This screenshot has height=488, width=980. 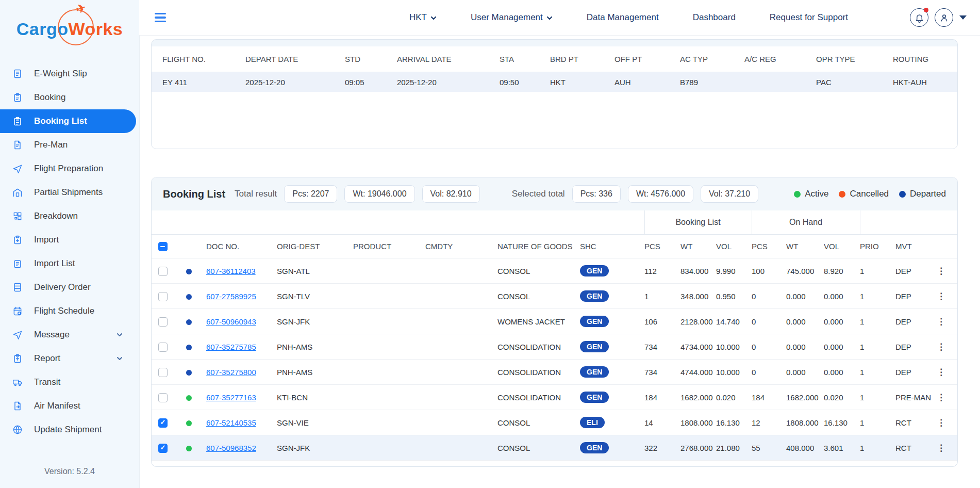 What do you see at coordinates (231, 322) in the screenshot?
I see `doc-no-link: 607-50960943` at bounding box center [231, 322].